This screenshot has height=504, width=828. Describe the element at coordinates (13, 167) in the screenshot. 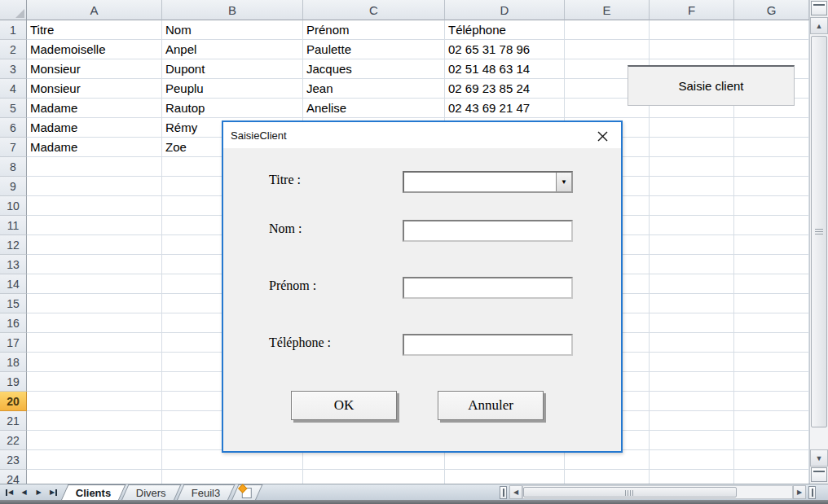

I see `row-header-8: 8` at that location.